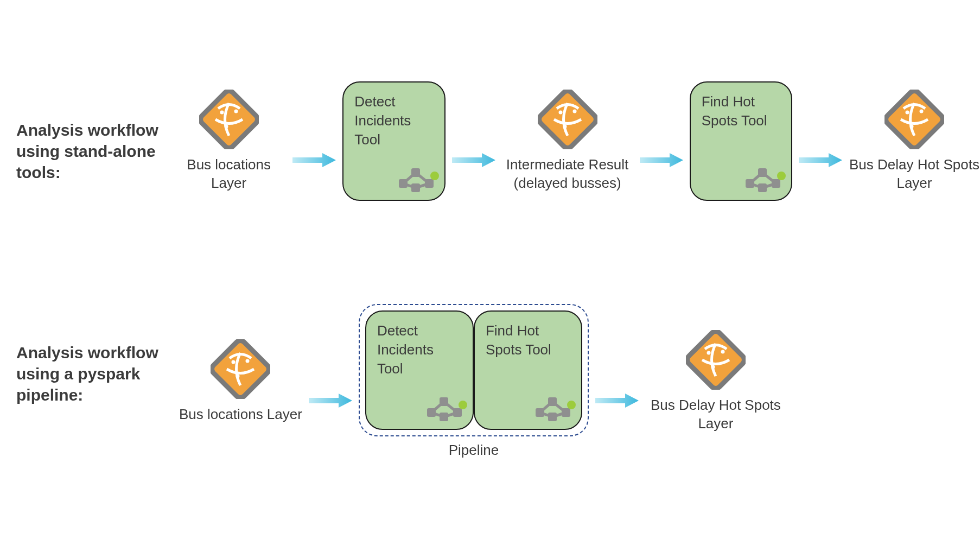 Image resolution: width=980 pixels, height=558 pixels. What do you see at coordinates (474, 451) in the screenshot?
I see `pipeline-label: Pipeline` at bounding box center [474, 451].